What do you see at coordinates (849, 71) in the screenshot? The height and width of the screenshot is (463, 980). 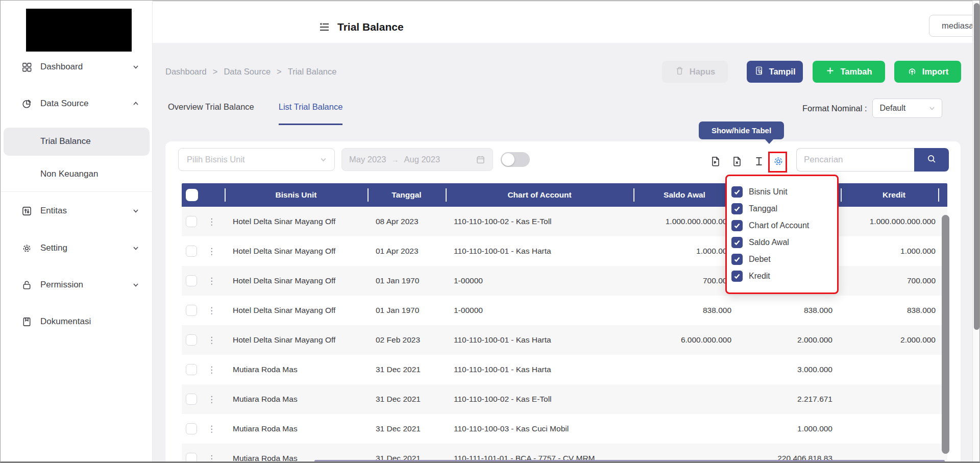 I see `tambah-button: Tambah` at bounding box center [849, 71].